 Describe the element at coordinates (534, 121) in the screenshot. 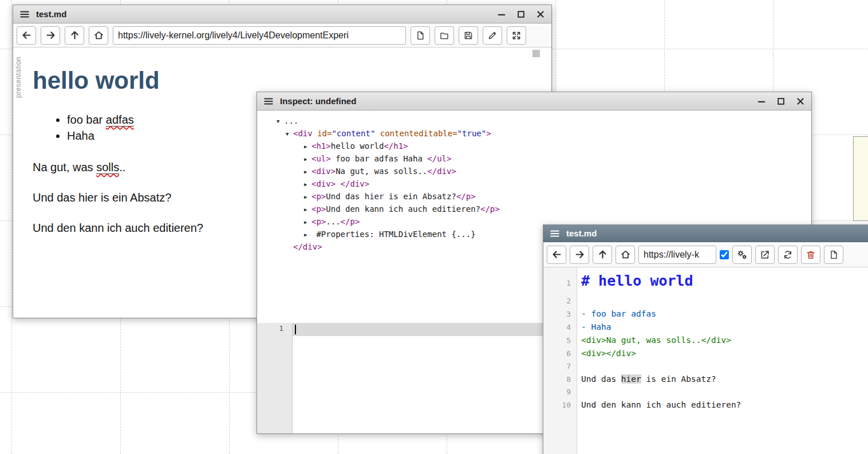

I see `inspector-tree-node: ▼...` at that location.